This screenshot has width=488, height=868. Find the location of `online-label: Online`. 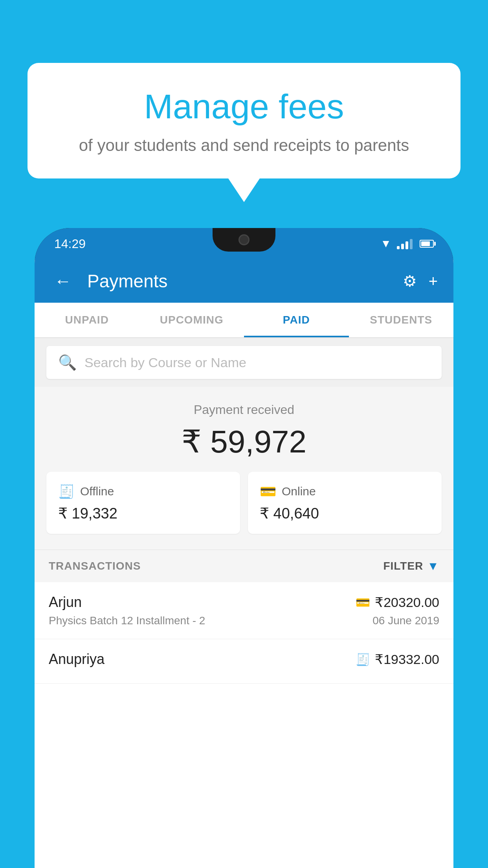

online-label: Online is located at coordinates (299, 491).